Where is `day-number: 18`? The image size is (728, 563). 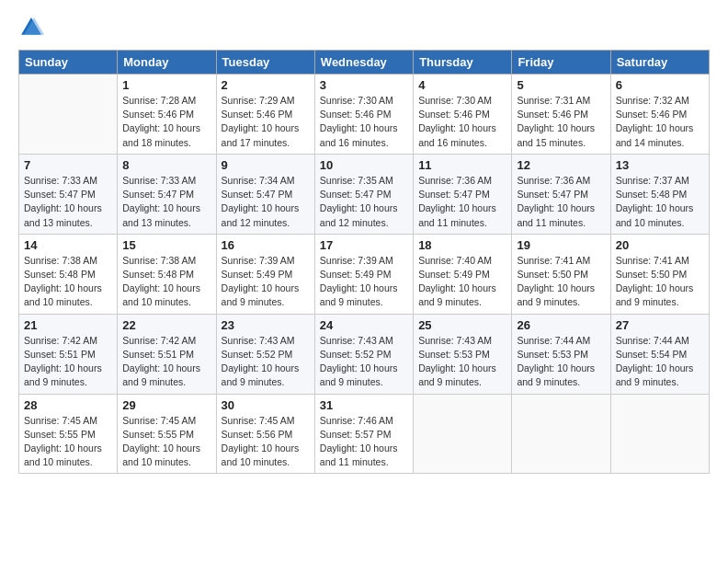 day-number: 18 is located at coordinates (462, 245).